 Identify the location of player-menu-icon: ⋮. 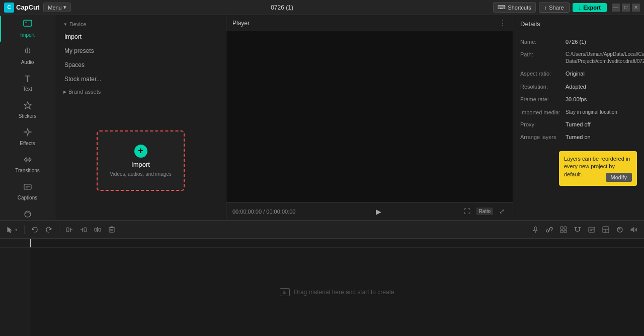
(503, 23).